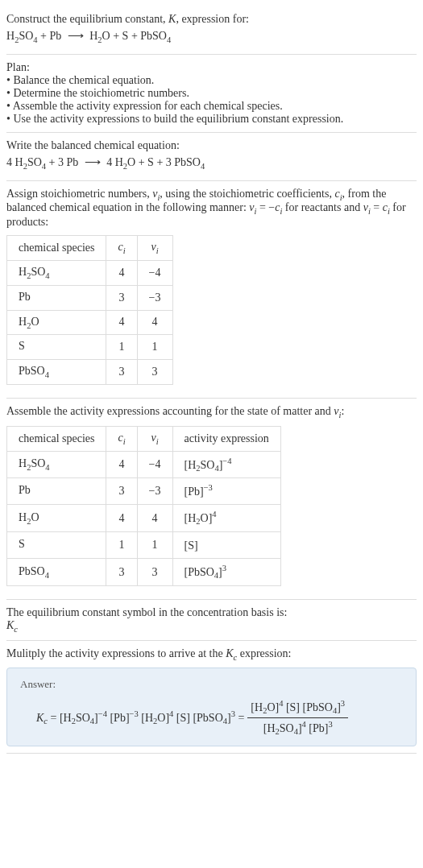 This screenshot has width=423, height=868. I want to click on question-header: Construct the equilibrium constant, K, e…, so click(211, 31).